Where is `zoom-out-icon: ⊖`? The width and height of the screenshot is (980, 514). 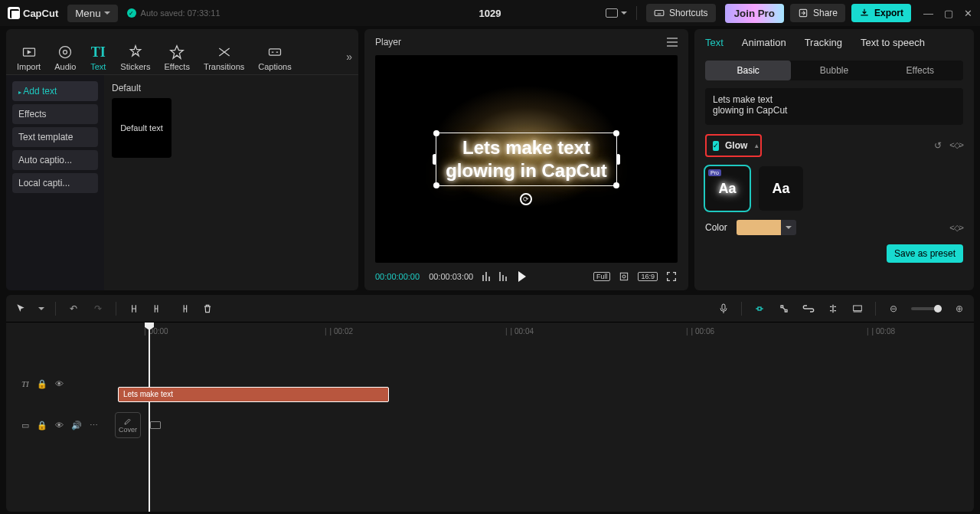 zoom-out-icon: ⊖ is located at coordinates (893, 309).